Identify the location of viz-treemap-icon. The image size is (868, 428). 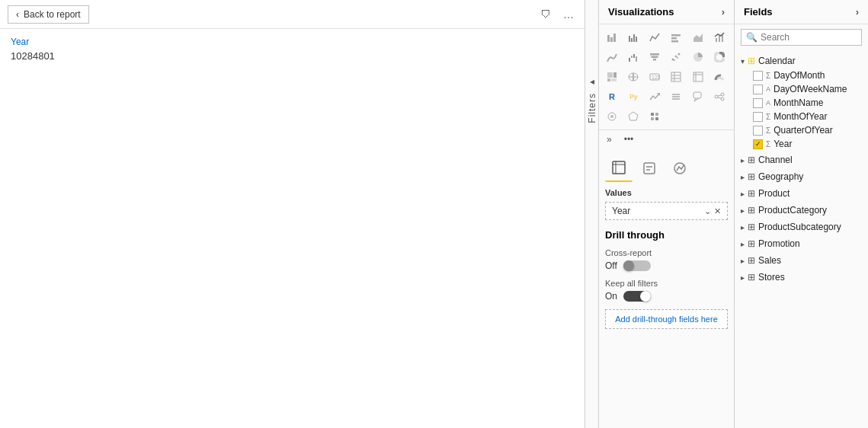
(612, 77).